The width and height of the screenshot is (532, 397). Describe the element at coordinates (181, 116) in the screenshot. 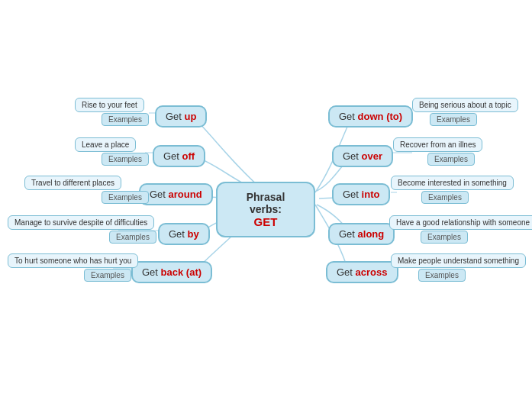

I see `verb-up: Get up` at that location.